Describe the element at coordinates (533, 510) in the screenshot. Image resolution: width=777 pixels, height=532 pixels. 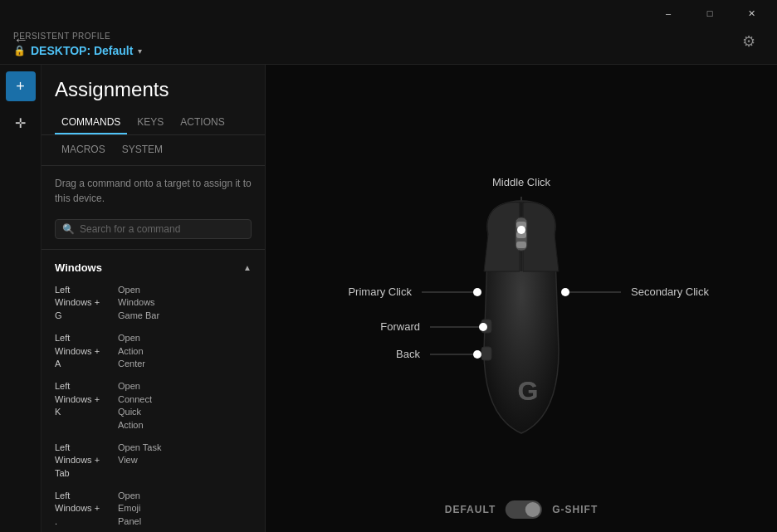
I see `toggle-thumb` at that location.